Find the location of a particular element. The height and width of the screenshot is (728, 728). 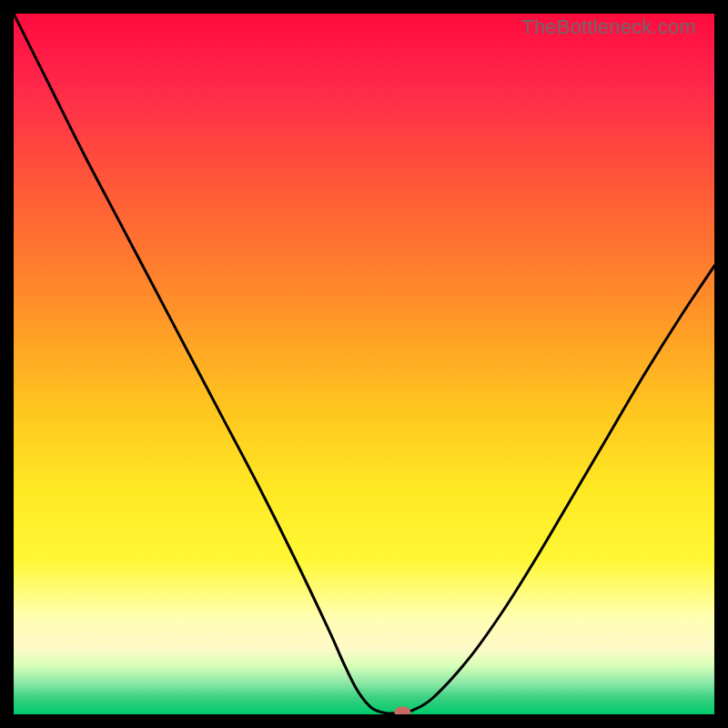

watermark-text: TheBottleneck.com is located at coordinates (609, 27).